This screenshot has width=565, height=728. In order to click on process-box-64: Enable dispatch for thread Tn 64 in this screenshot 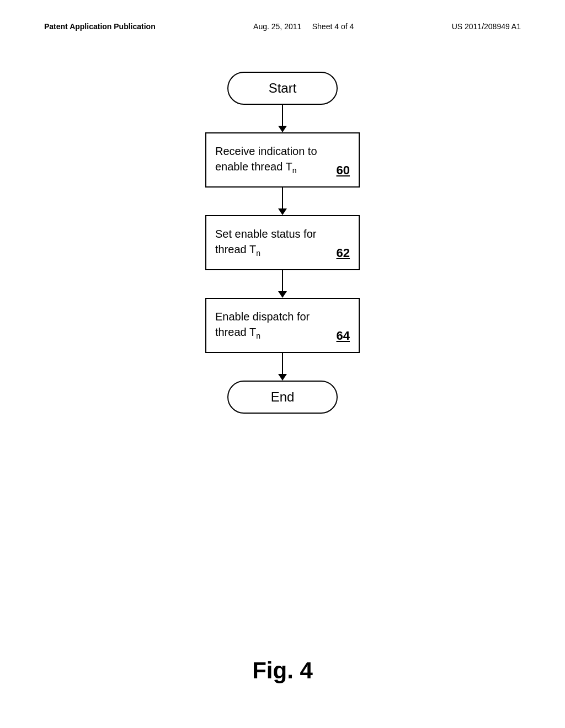, I will do `click(282, 325)`.